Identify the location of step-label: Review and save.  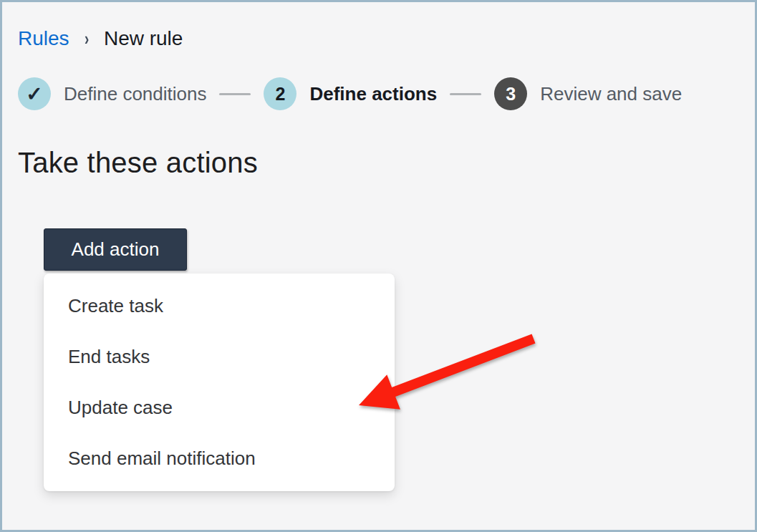
(611, 95).